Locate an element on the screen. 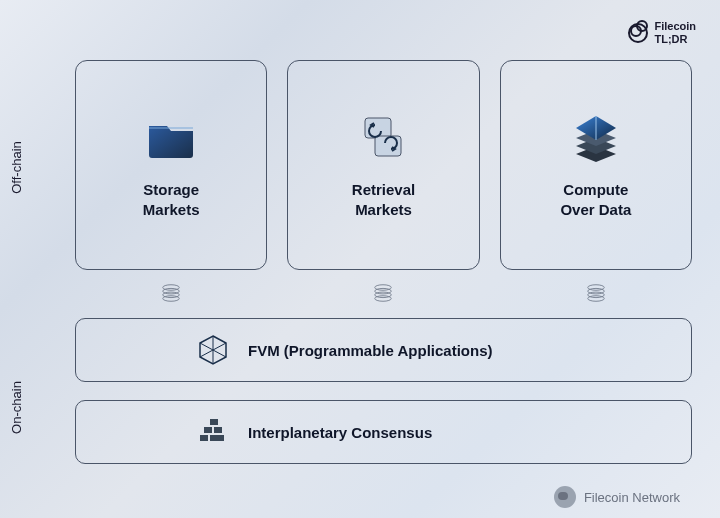 This screenshot has width=720, height=518. connectors-row is located at coordinates (384, 293).